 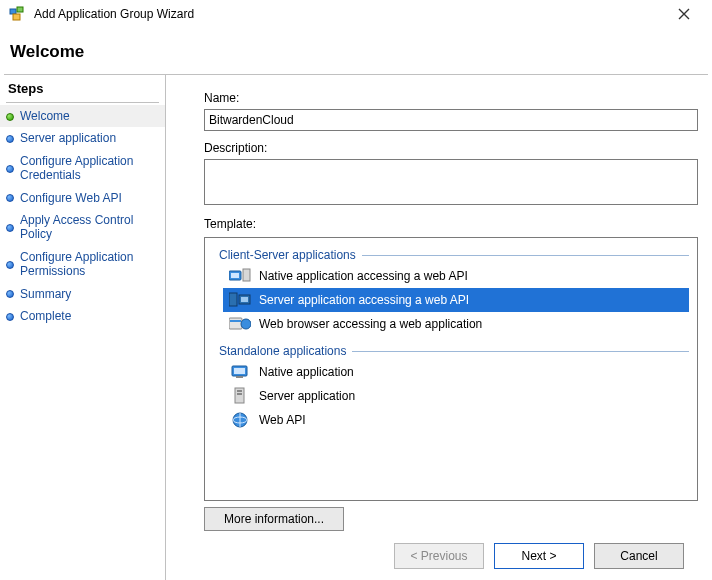 What do you see at coordinates (456, 396) in the screenshot?
I see `template-server-app: Server application` at bounding box center [456, 396].